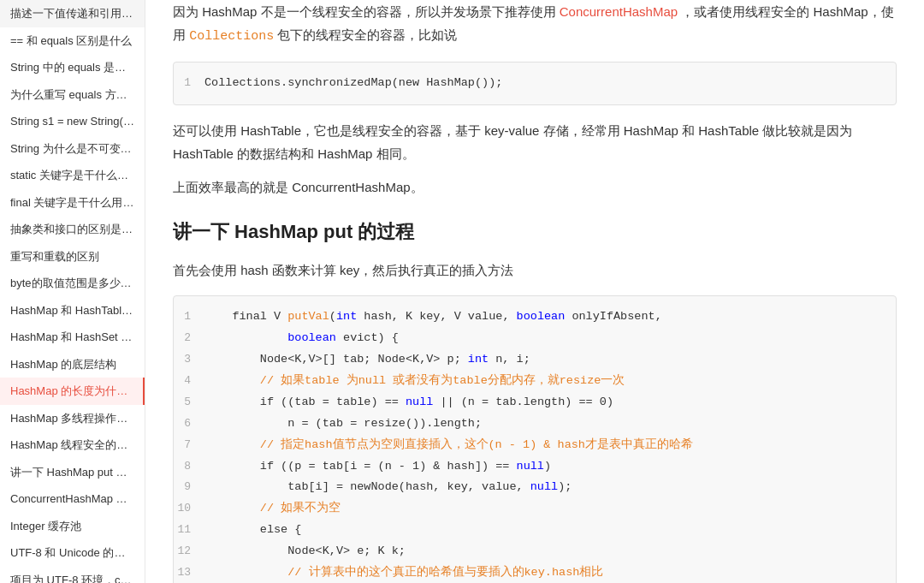  I want to click on line-number: 3, so click(189, 360).